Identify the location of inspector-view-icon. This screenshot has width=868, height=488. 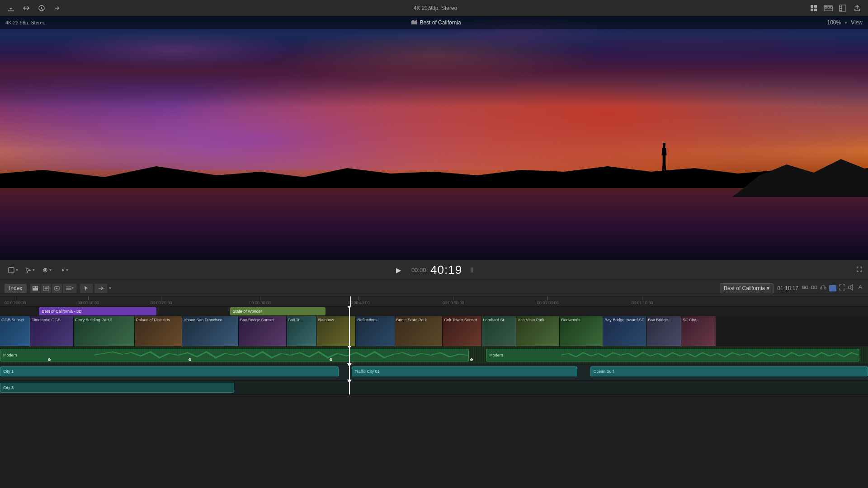
(843, 8).